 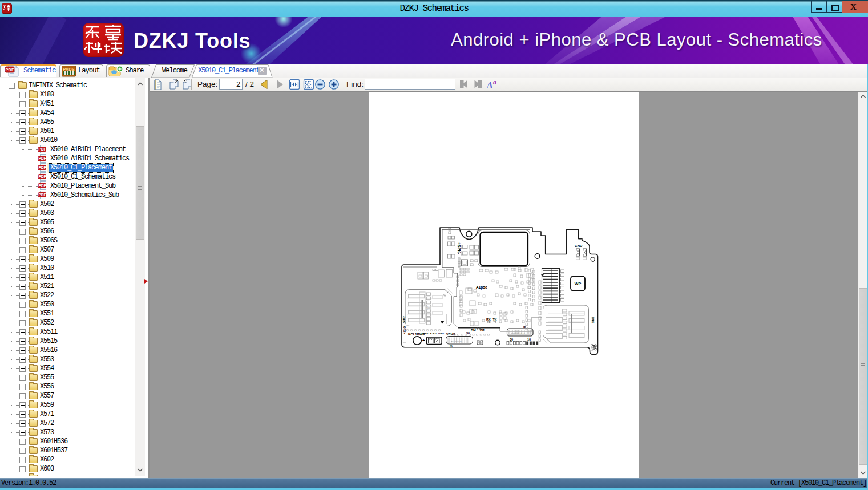 I want to click on svg-text: J5002+-0.8, so click(x=518, y=333).